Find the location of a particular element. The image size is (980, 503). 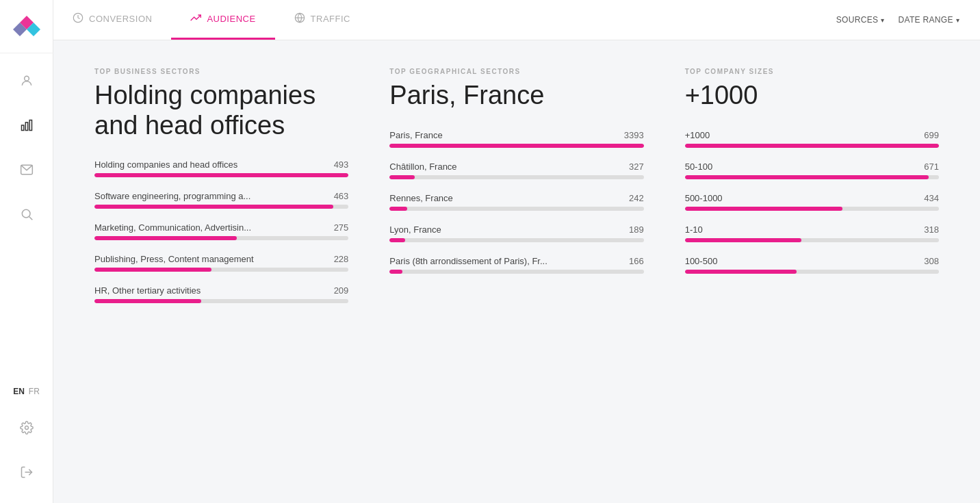

tab-traffic: TRAFFIC is located at coordinates (322, 20).